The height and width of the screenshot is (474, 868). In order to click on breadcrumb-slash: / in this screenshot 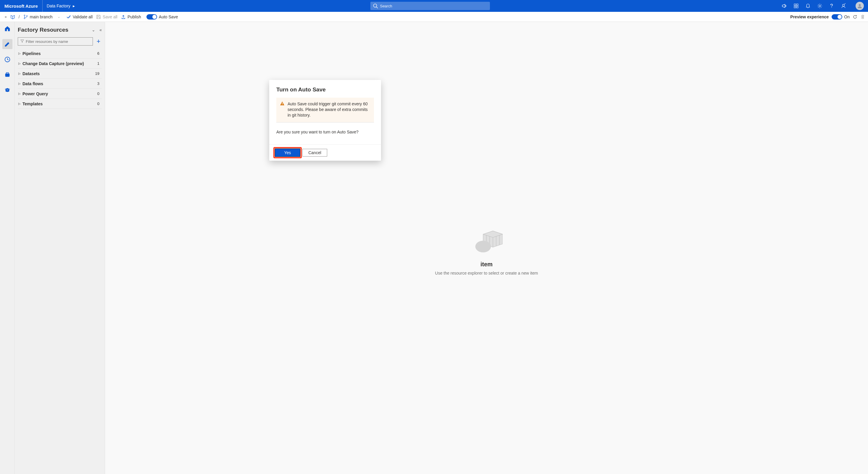, I will do `click(19, 17)`.